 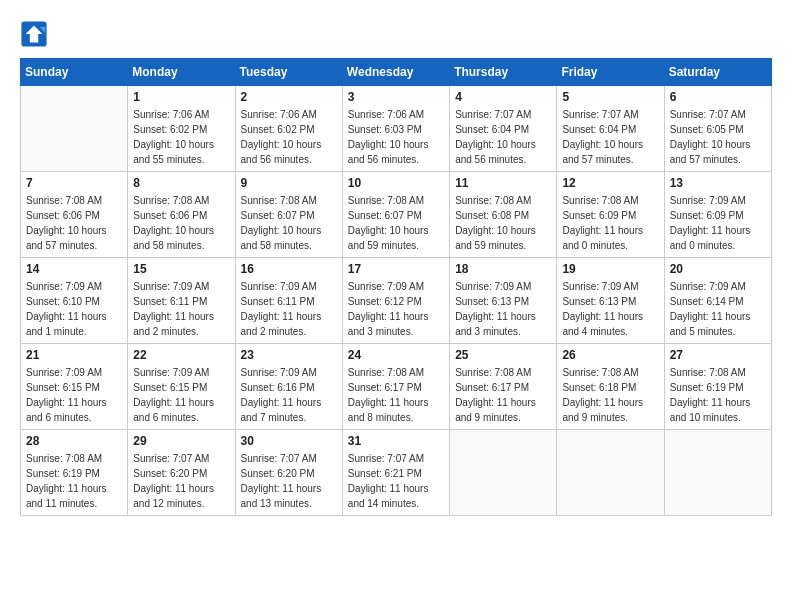 I want to click on day-number: 11, so click(x=503, y=183).